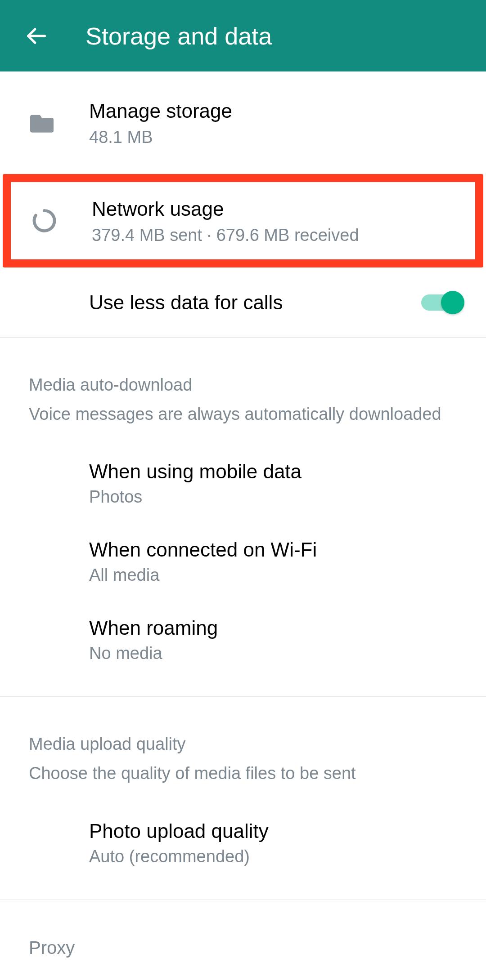 This screenshot has width=486, height=980. Describe the element at coordinates (42, 123) in the screenshot. I see `folder-icon` at that location.